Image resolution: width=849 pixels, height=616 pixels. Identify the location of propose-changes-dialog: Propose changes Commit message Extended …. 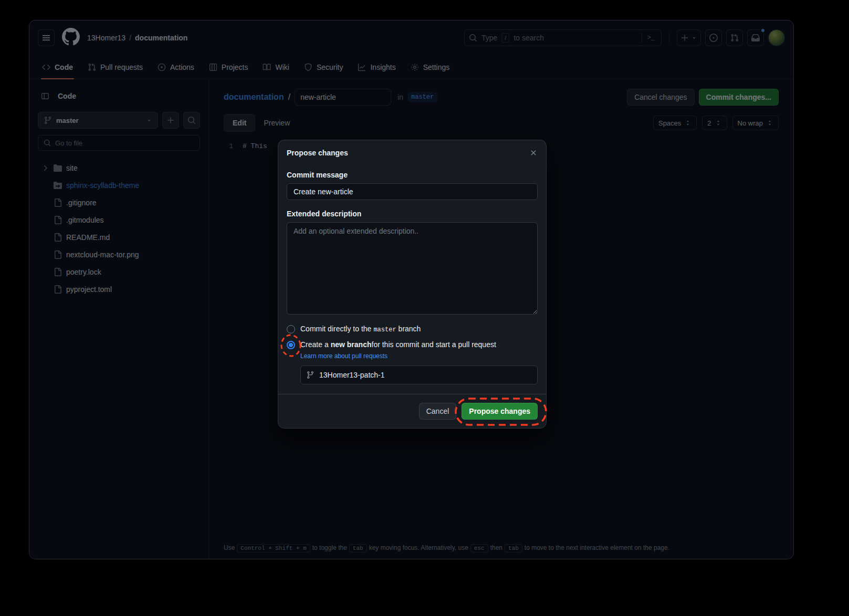
(412, 284).